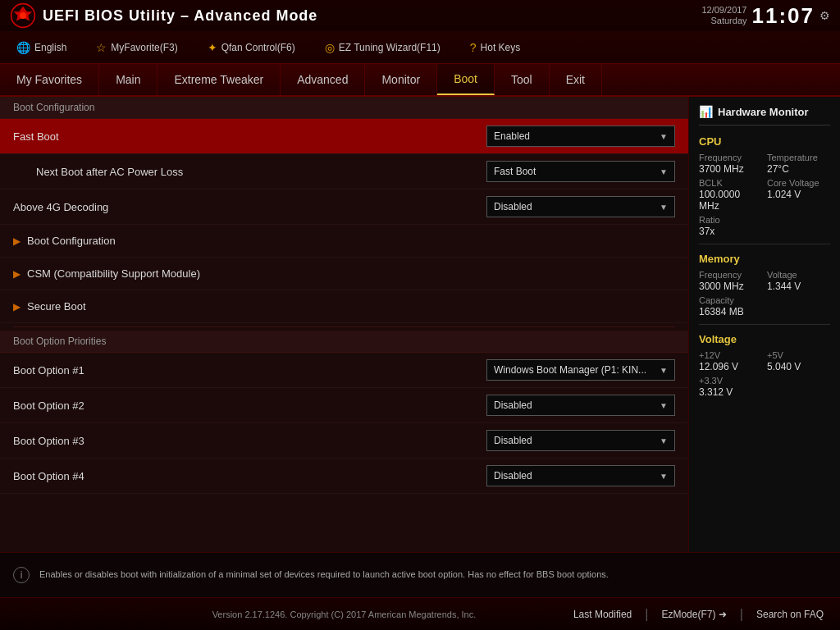  I want to click on navigation: My Favorites Main Extreme Tweaker Advanc…, so click(420, 80).